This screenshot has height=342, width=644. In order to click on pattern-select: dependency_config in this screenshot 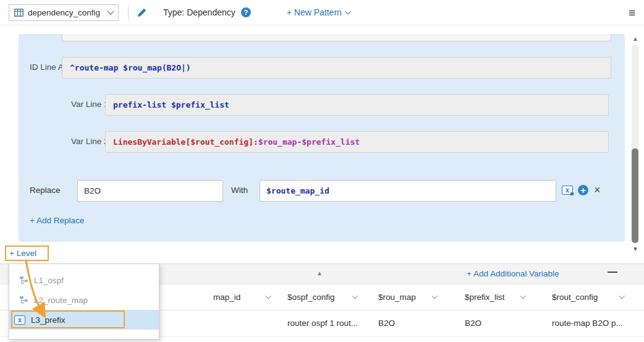, I will do `click(64, 12)`.